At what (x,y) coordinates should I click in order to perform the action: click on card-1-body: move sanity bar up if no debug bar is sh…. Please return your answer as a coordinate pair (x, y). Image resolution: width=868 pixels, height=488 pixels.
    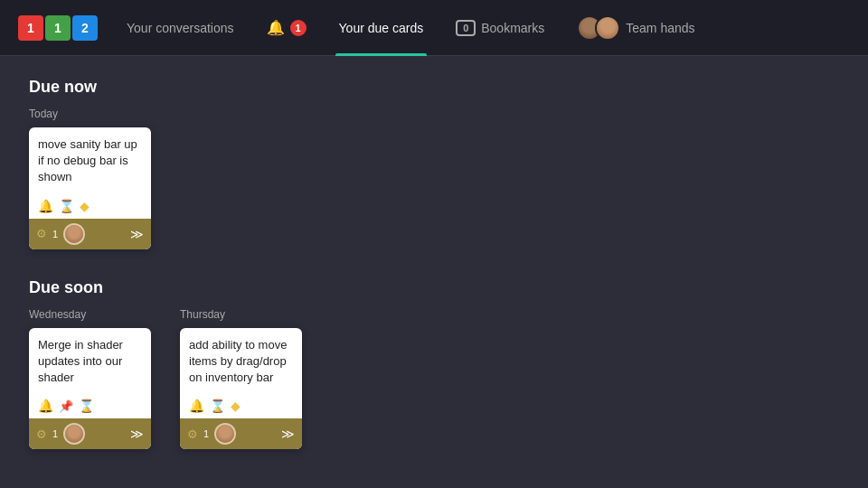
    Looking at the image, I should click on (90, 161).